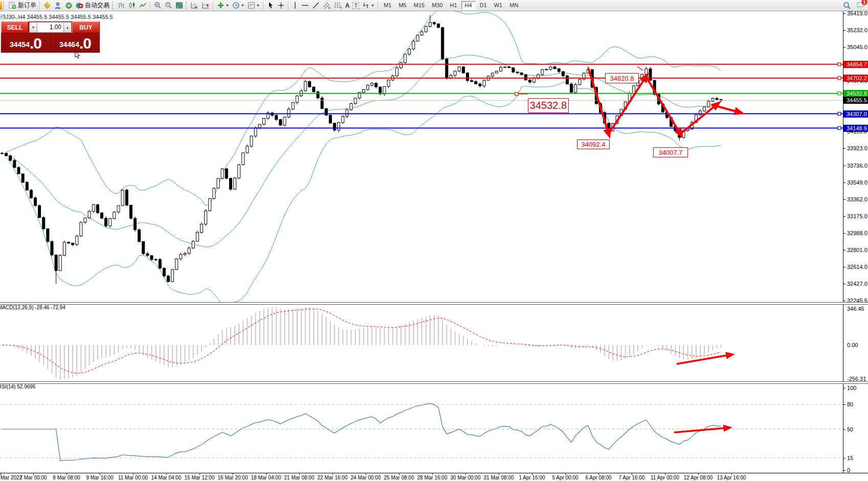  I want to click on arrows-tool-button: ▼, so click(368, 5).